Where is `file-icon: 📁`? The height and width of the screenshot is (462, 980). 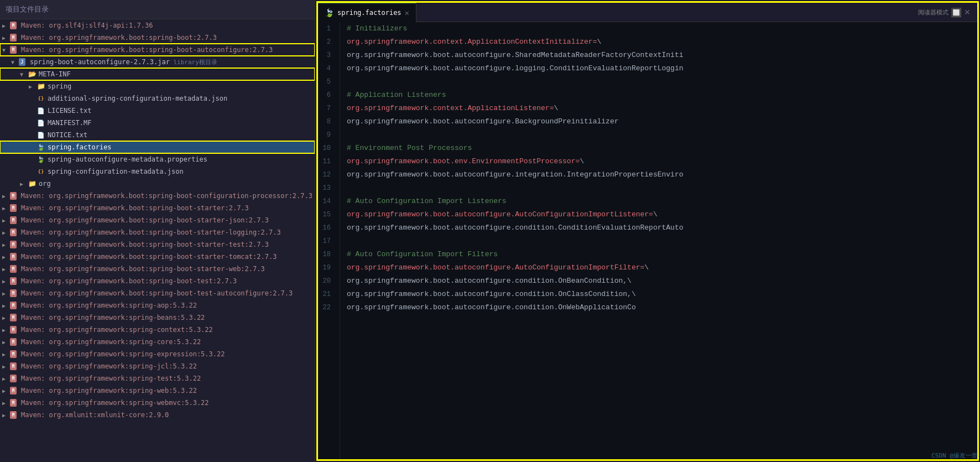 file-icon: 📁 is located at coordinates (32, 184).